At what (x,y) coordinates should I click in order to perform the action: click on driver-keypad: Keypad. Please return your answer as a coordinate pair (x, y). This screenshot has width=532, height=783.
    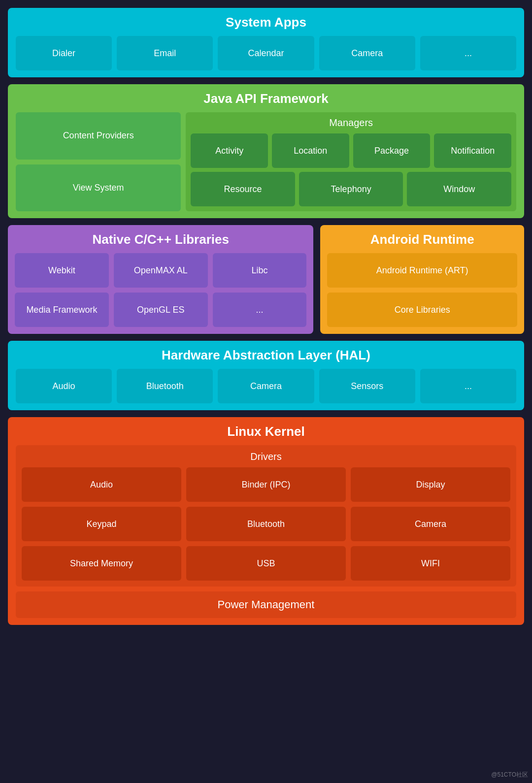
    Looking at the image, I should click on (101, 524).